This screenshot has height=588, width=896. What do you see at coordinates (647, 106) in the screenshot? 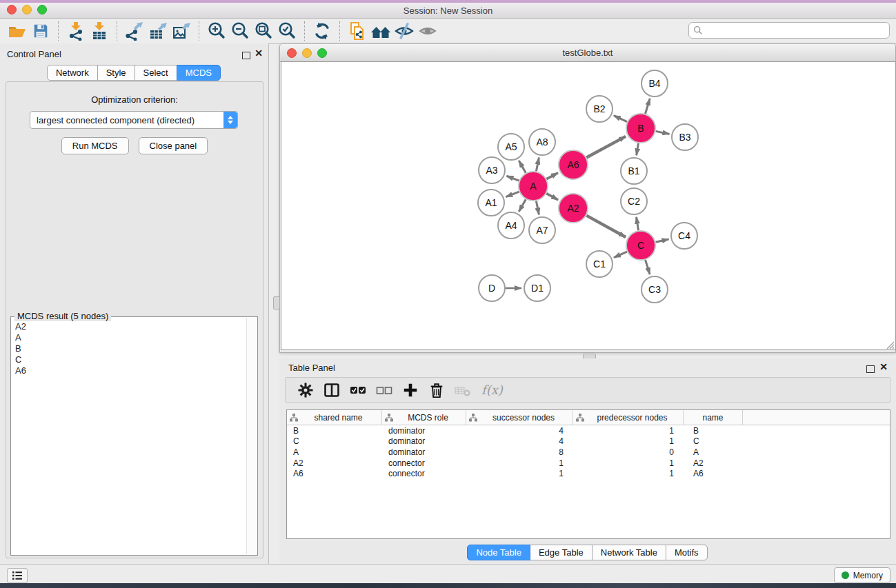
I see `graph-edge-B-B4` at bounding box center [647, 106].